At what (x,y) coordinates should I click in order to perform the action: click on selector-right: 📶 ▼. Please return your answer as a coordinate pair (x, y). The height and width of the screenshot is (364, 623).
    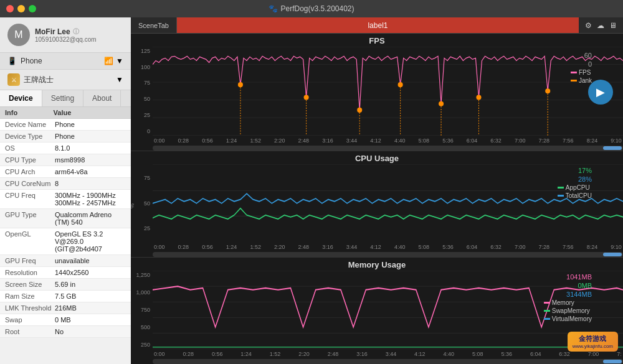
    Looking at the image, I should click on (113, 61).